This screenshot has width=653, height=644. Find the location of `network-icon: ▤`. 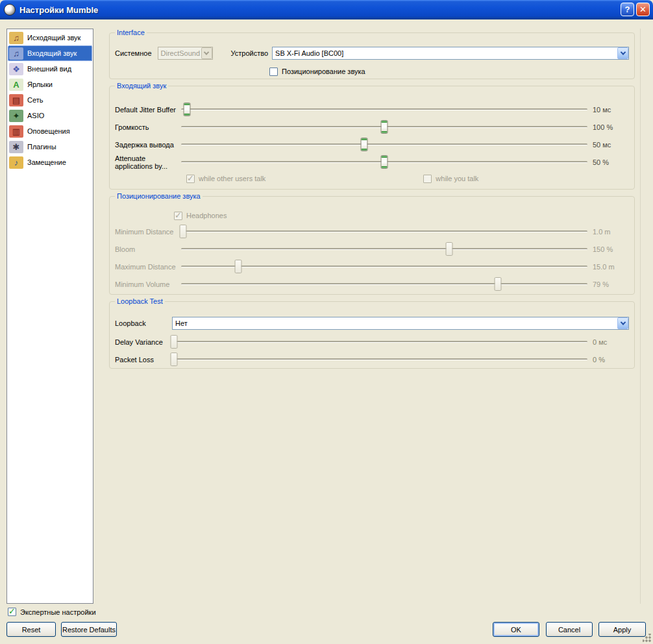

network-icon: ▤ is located at coordinates (16, 100).